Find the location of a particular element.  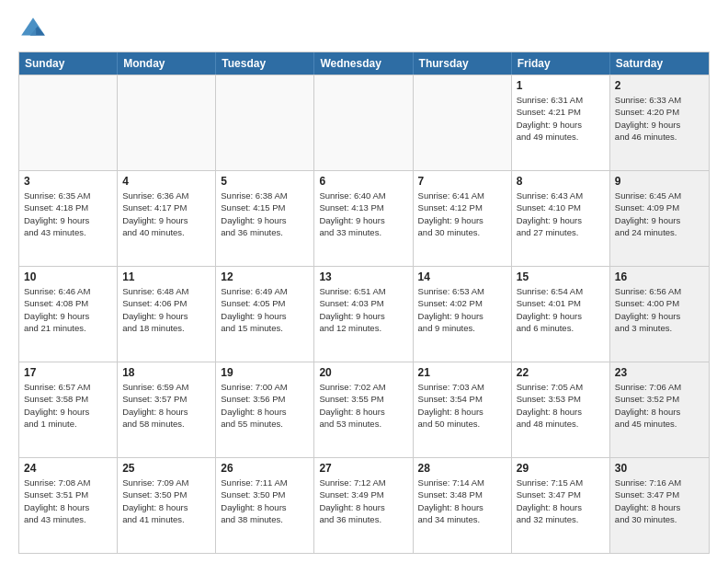

calendar-day-26: 26Sunrise: 7:11 AM Sunset: 3:50 PM Dayli… is located at coordinates (265, 506).